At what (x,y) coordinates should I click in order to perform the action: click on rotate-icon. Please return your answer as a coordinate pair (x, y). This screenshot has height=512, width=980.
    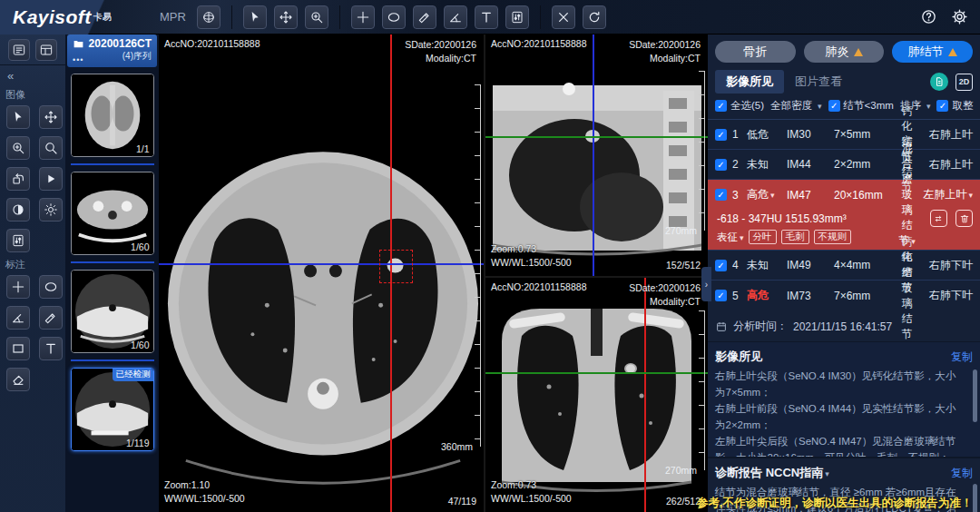
    Looking at the image, I should click on (18, 179).